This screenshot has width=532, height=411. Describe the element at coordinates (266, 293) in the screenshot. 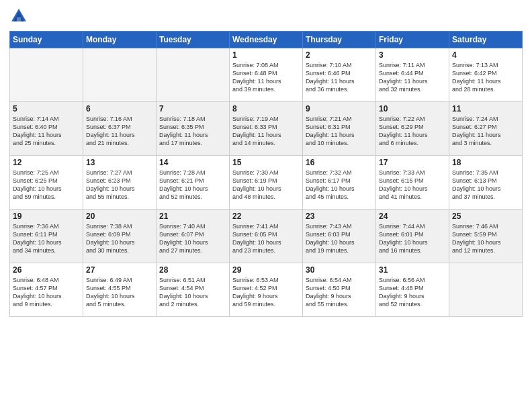

I see `day-info: Sunrise: 6:53 AM Sunset: 4:52 PM Dayligh…` at that location.